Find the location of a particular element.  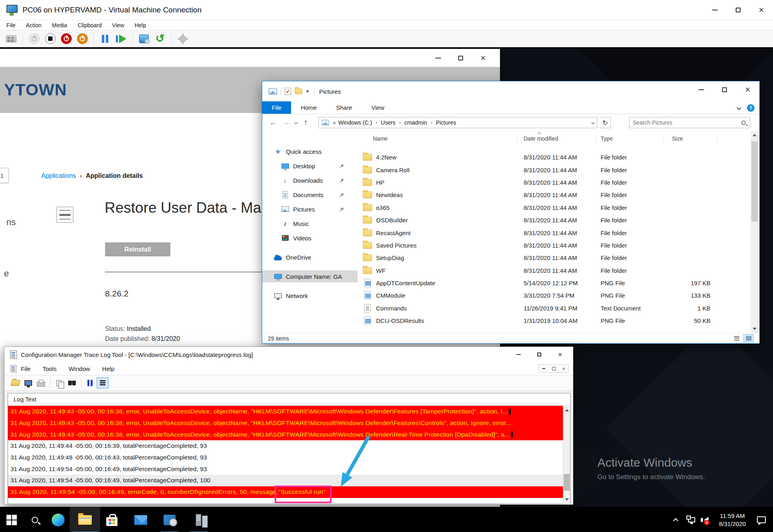

file-row: CMModule3/31/2020 7:54 PMPNG File133 KB is located at coordinates (554, 296).